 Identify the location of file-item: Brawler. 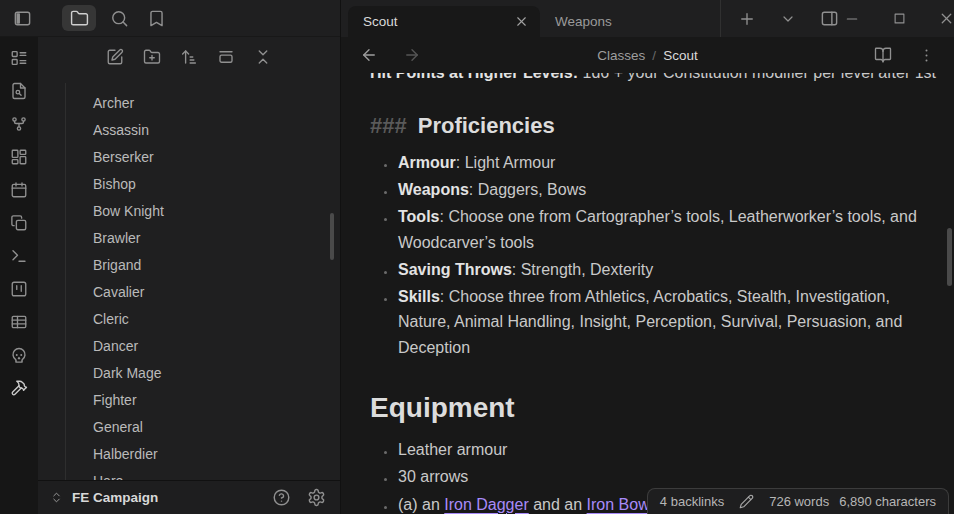
(189, 238).